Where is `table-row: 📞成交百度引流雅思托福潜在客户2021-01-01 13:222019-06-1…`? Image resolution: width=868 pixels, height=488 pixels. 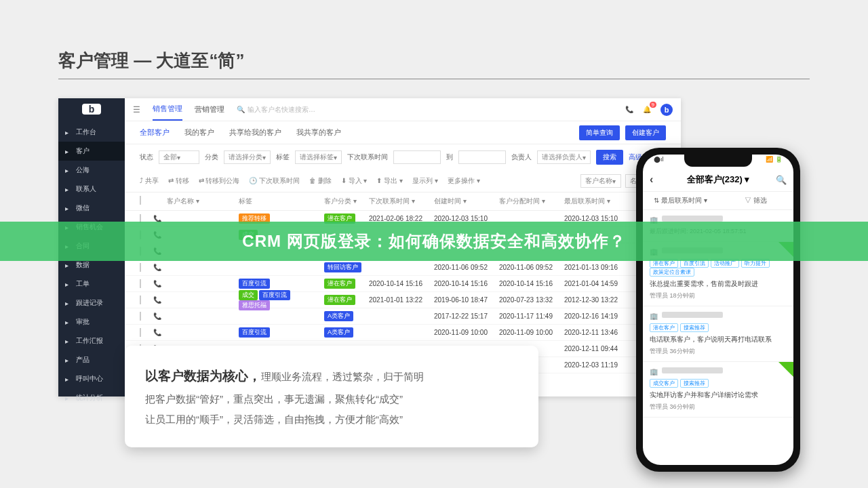 table-row: 📞成交百度引流雅思托福潜在客户2021-01-01 13:222019-06-1… is located at coordinates (403, 300).